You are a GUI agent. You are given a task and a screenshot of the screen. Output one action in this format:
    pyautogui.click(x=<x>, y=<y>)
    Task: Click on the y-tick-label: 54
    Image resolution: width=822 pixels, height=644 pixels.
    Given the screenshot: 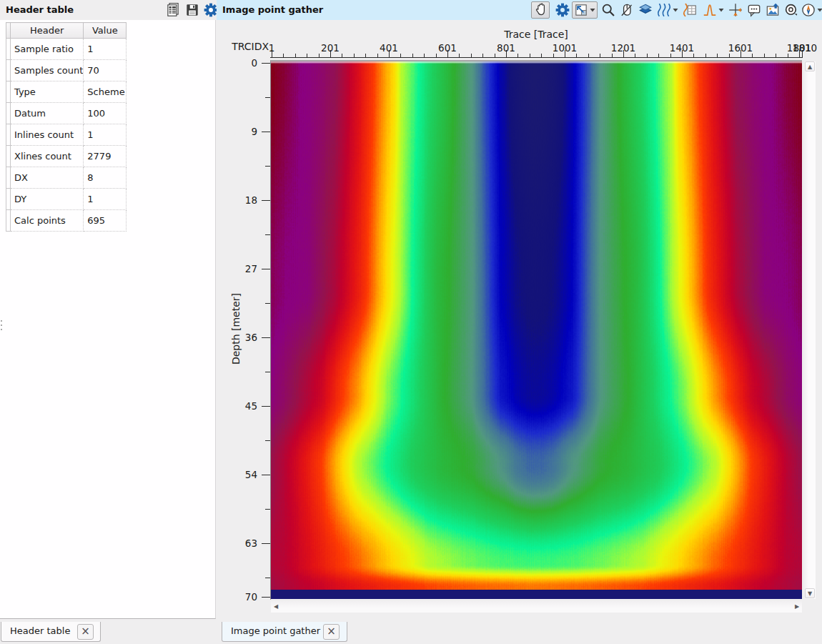 What is the action you would take?
    pyautogui.click(x=232, y=475)
    